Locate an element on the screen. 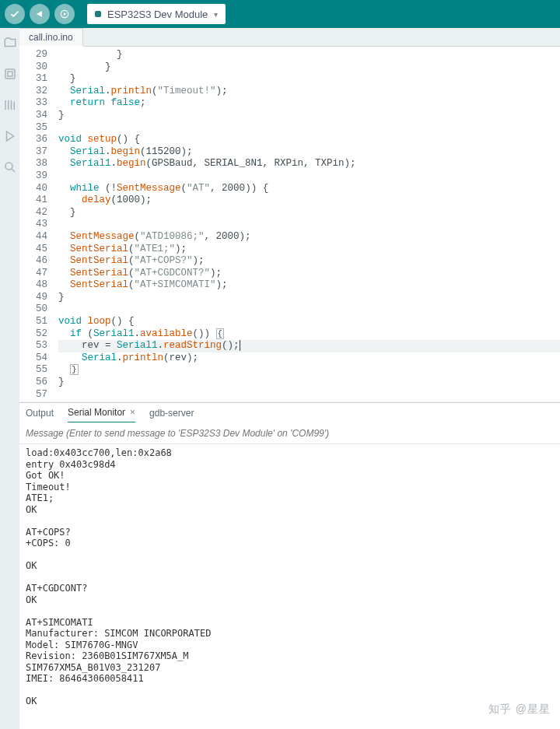  board-selector: ESP32S3 Dev Module ▾ is located at coordinates (156, 14).